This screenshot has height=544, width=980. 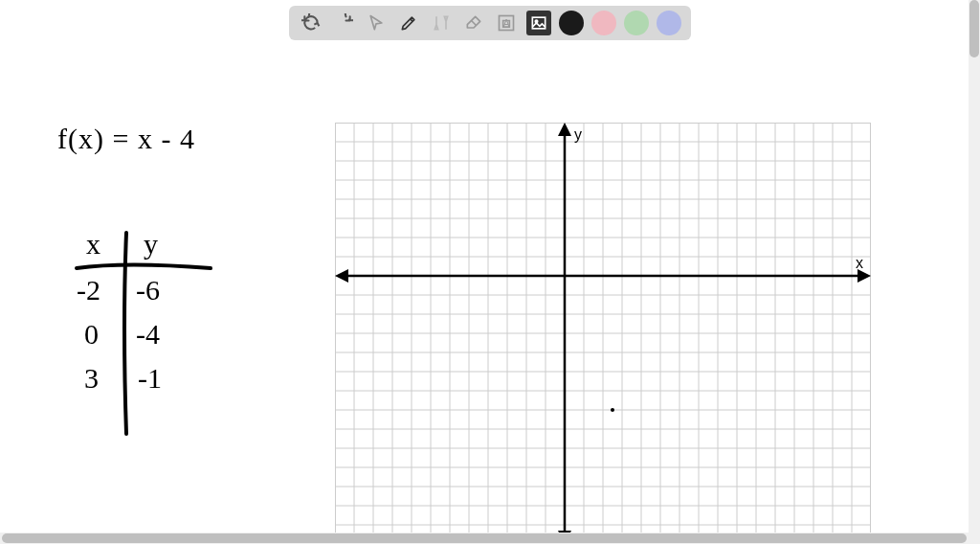 I want to click on plot-point, so click(x=612, y=410).